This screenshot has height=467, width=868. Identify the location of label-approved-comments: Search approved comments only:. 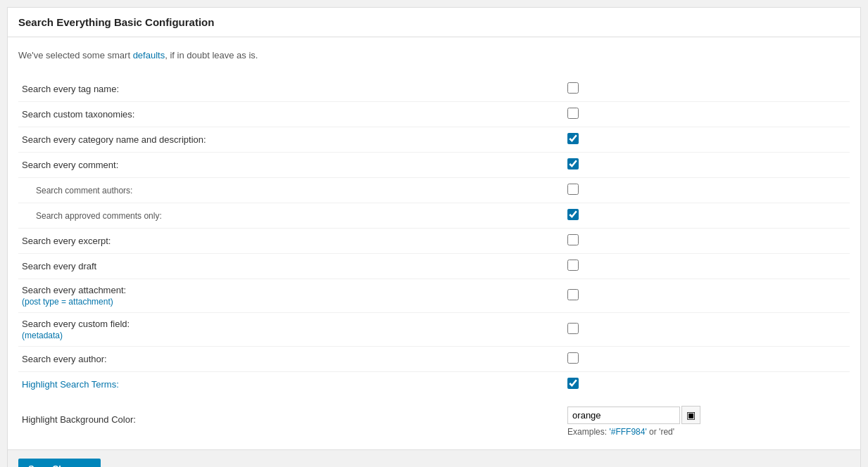
(291, 216).